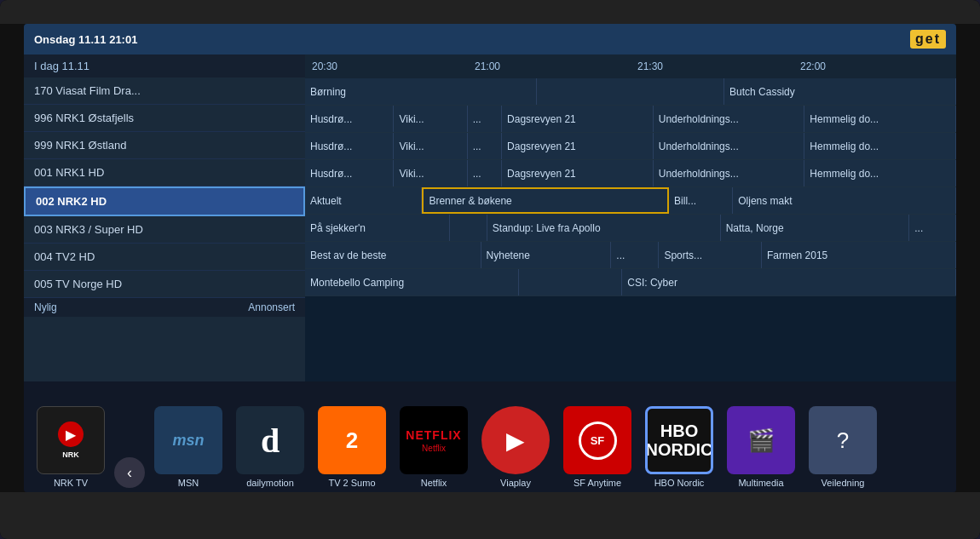 This screenshot has height=539, width=980. Describe the element at coordinates (843, 441) in the screenshot. I see `question-mark-icon: ?` at that location.